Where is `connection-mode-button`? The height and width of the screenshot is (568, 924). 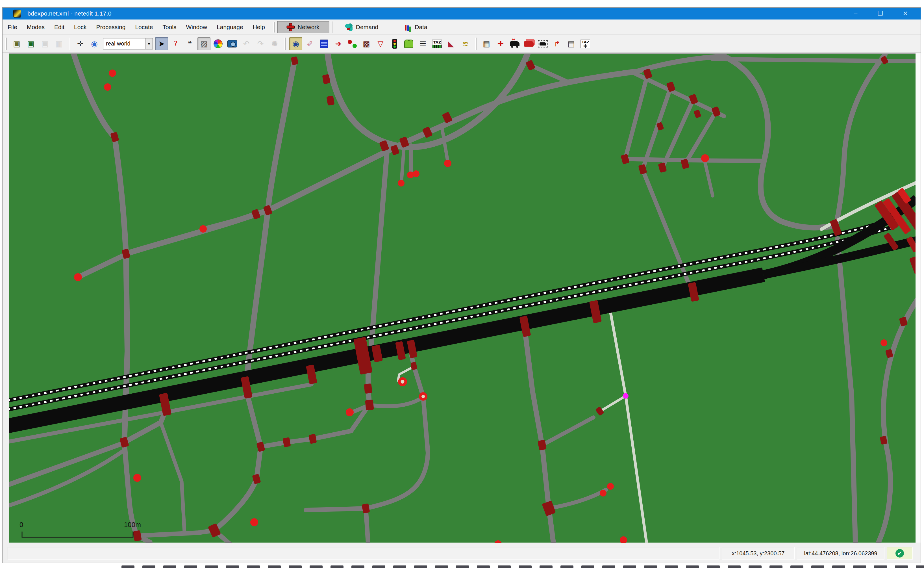
connection-mode-button is located at coordinates (352, 44).